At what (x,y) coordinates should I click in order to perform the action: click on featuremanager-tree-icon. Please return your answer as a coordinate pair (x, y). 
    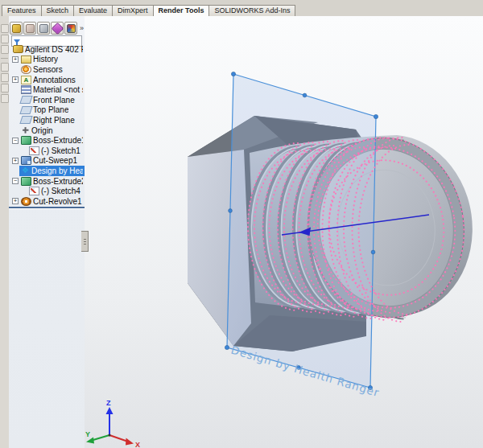
    Looking at the image, I should click on (16, 28).